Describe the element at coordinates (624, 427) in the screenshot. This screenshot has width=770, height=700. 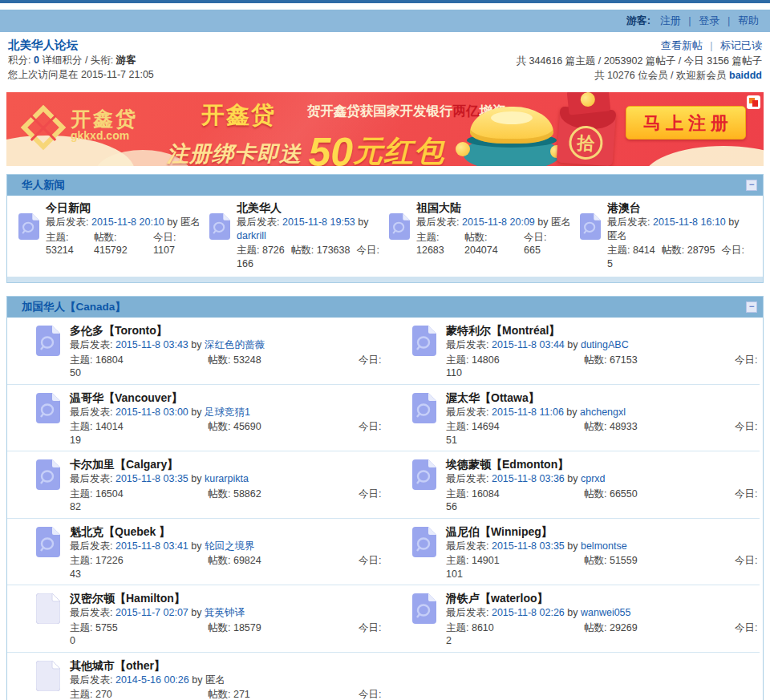
I see `posts-count: 48933` at that location.